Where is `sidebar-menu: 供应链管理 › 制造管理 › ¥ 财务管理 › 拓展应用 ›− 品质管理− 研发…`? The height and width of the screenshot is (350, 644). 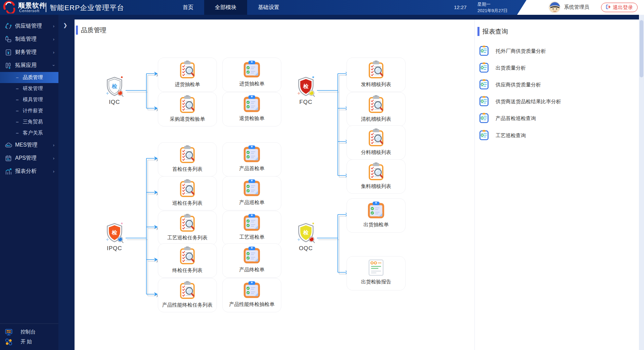
sidebar-menu: 供应链管理 › 制造管理 › ¥ 财务管理 › 拓展应用 ›− 品质管理− 研发… is located at coordinates (29, 96).